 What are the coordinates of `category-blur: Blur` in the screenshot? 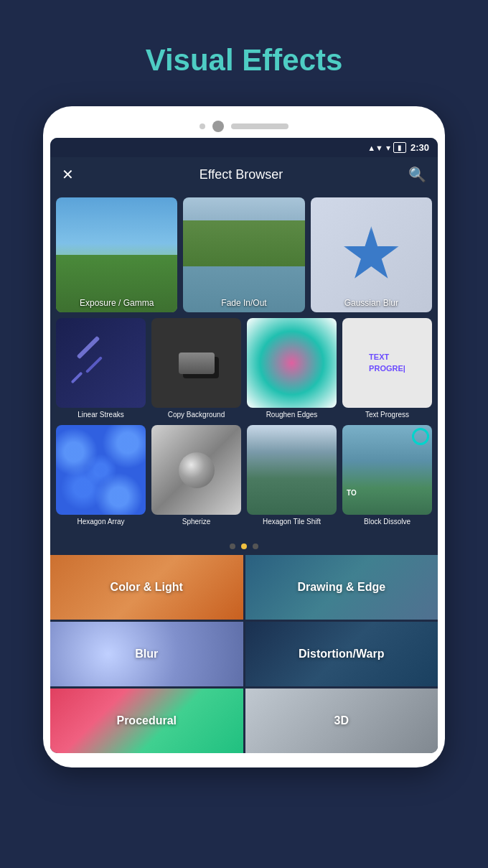 It's located at (146, 654).